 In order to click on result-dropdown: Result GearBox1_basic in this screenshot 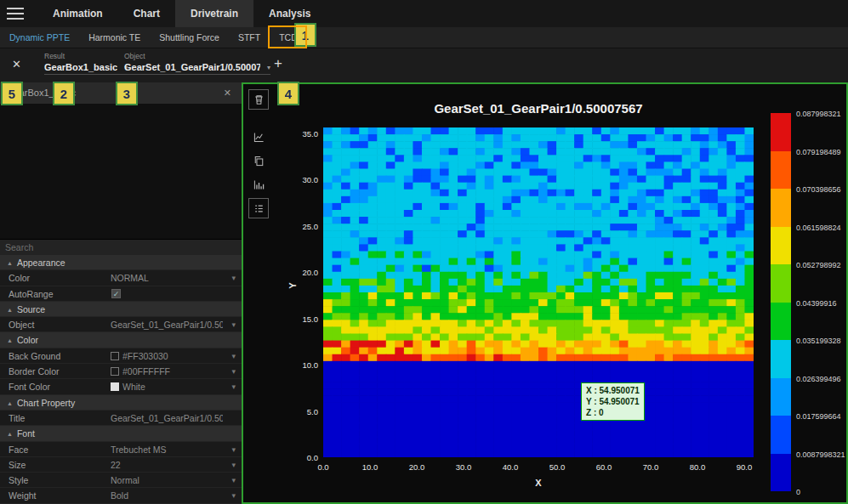, I will do `click(86, 63)`.